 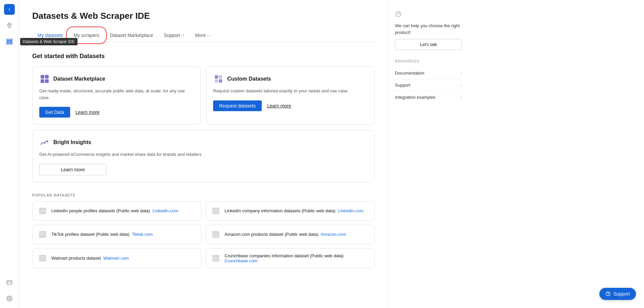 What do you see at coordinates (403, 85) in the screenshot?
I see `resource-support-label: Support` at bounding box center [403, 85].